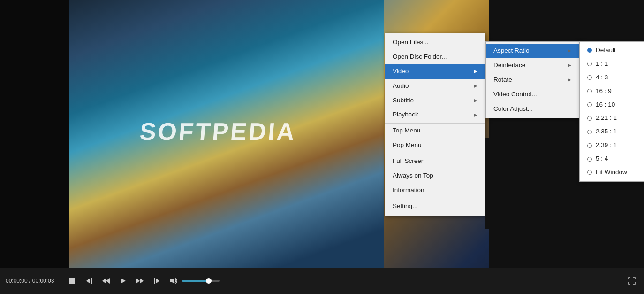 This screenshot has width=644, height=294. Describe the element at coordinates (140, 281) in the screenshot. I see `forward-button` at that location.